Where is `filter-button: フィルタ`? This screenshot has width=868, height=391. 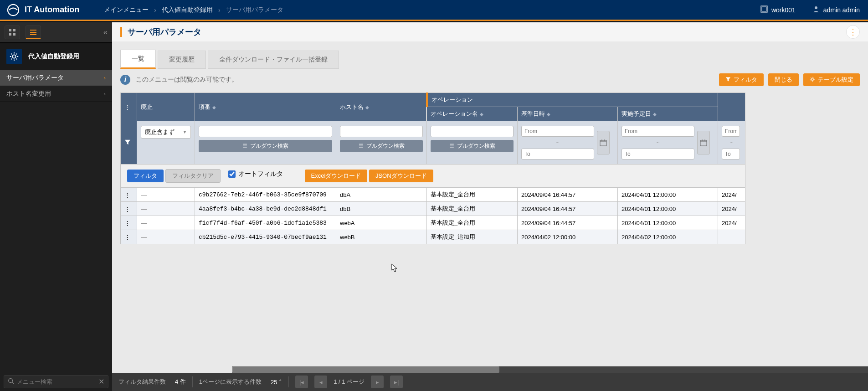 filter-button: フィルタ is located at coordinates (741, 80).